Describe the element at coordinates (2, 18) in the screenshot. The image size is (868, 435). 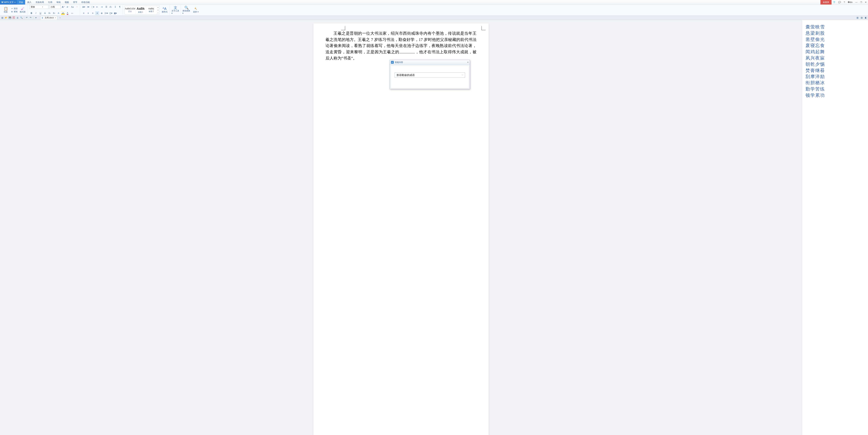
I see `qat-new-icon: ▤` at that location.